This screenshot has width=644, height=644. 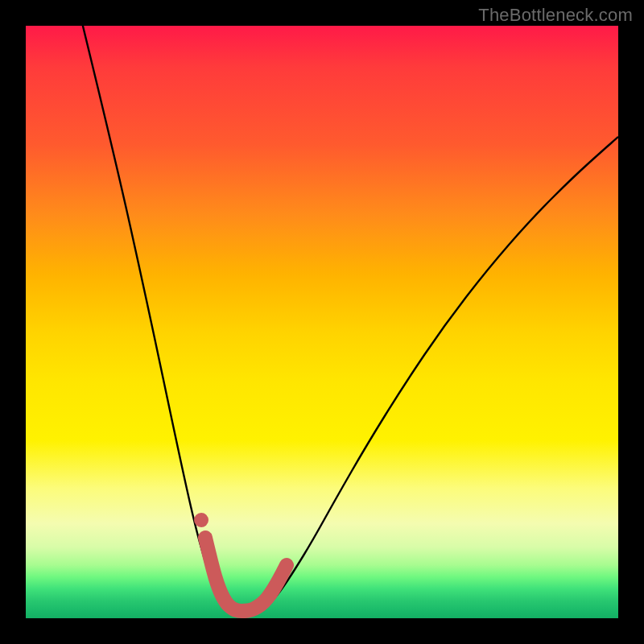 What do you see at coordinates (246, 575) in the screenshot?
I see `highlight-overlay` at bounding box center [246, 575].